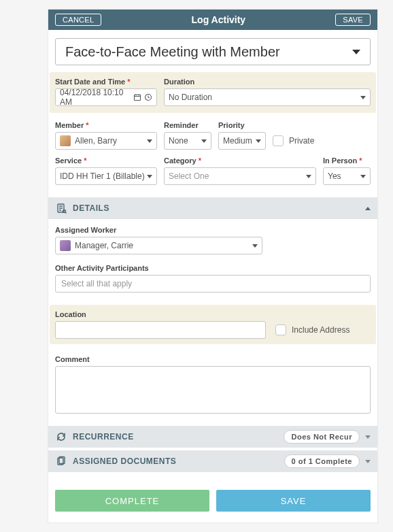 The image size is (393, 532). I want to click on assigned-worker-select: Manager, Carrie, so click(159, 246).